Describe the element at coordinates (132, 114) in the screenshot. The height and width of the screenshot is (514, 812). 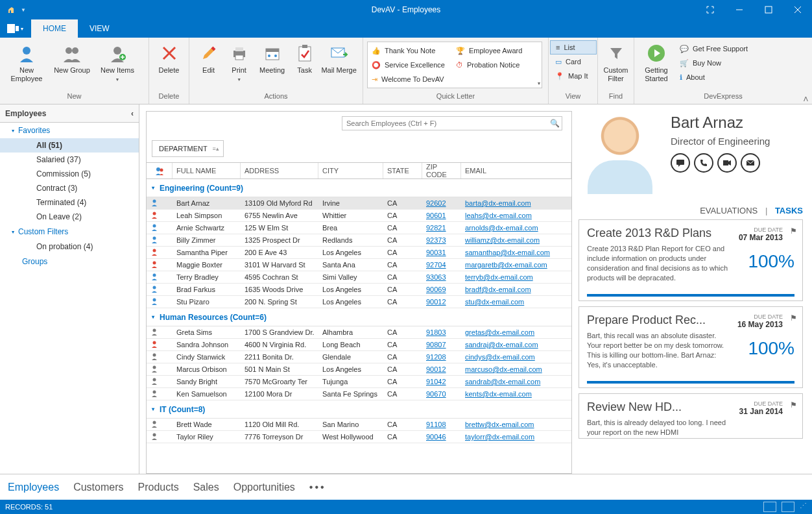
I see `nav-collapse-icon: ‹` at that location.